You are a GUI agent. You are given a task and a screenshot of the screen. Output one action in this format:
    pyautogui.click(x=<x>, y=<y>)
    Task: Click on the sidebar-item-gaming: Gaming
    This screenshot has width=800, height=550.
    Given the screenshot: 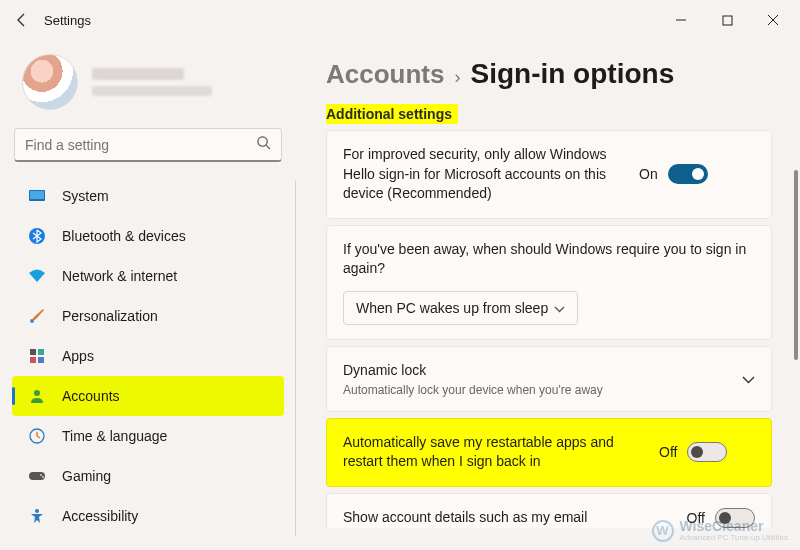 What is the action you would take?
    pyautogui.click(x=148, y=476)
    